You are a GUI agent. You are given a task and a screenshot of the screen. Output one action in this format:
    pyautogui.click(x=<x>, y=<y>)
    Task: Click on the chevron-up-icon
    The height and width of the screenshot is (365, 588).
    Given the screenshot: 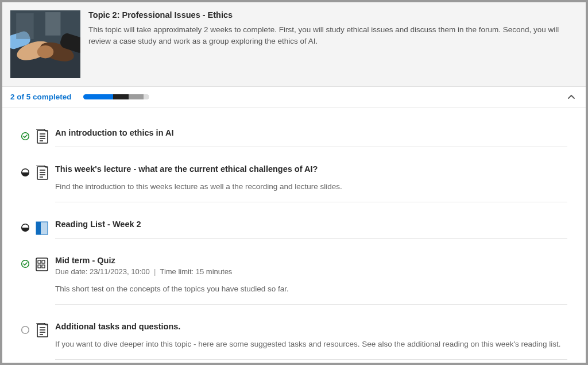 What is the action you would take?
    pyautogui.click(x=571, y=97)
    